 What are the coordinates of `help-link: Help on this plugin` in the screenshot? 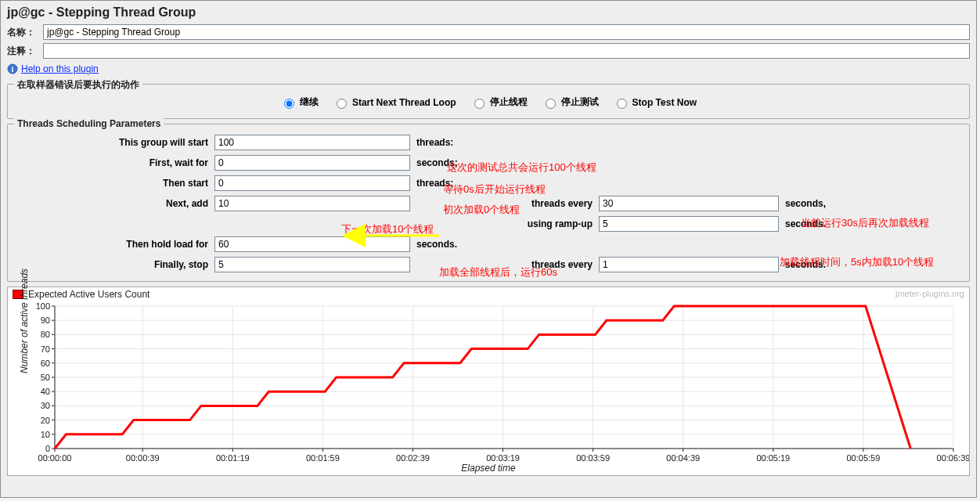 It's located at (59, 69).